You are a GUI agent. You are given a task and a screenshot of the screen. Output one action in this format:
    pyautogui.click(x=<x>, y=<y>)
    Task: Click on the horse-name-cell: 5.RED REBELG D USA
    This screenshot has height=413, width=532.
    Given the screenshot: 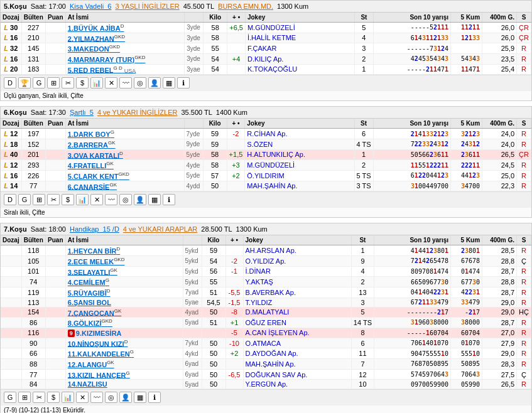 What is the action you would take?
    pyautogui.click(x=124, y=69)
    